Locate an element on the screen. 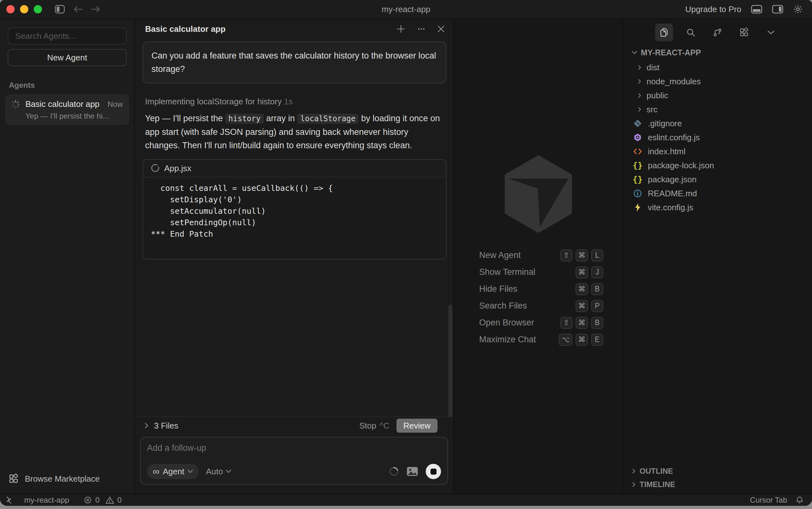 The height and width of the screenshot is (509, 812). tree-file-row: {} package.json is located at coordinates (718, 179).